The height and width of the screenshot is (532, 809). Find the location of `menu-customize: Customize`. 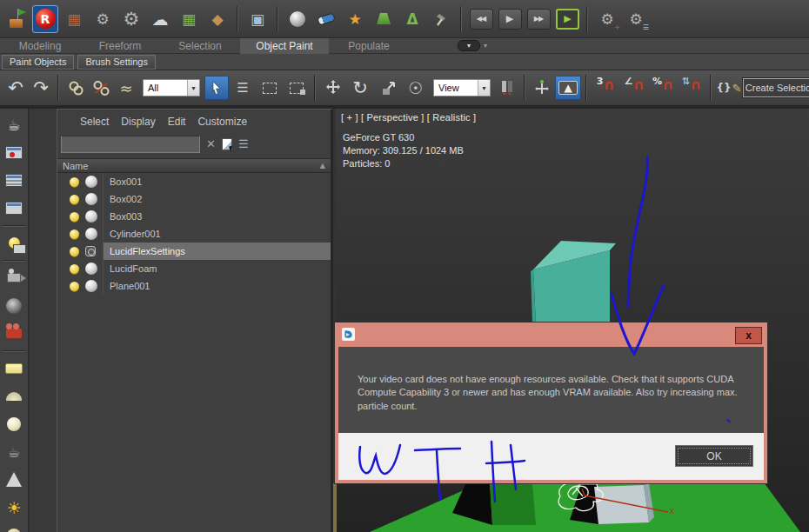

menu-customize: Customize is located at coordinates (223, 122).